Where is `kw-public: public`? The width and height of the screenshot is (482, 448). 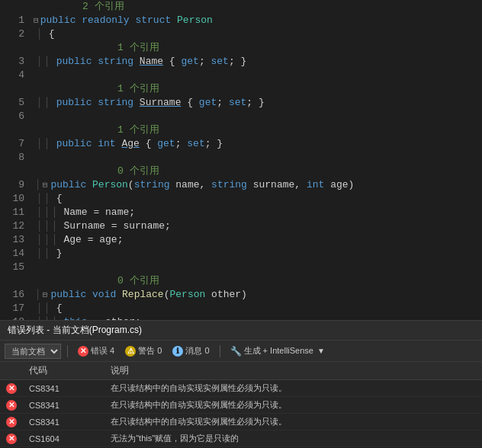 kw-public: public is located at coordinates (61, 21).